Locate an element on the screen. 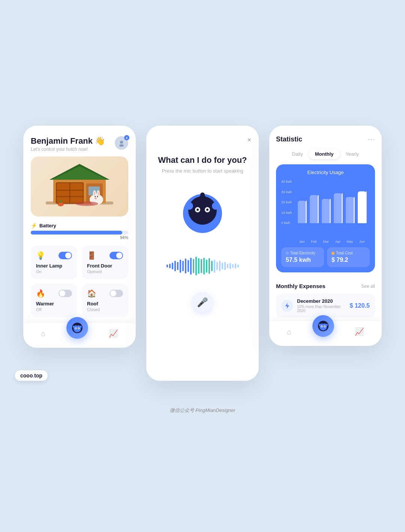 The height and width of the screenshot is (532, 405). expenses-title: Monthly Expenses is located at coordinates (301, 286).